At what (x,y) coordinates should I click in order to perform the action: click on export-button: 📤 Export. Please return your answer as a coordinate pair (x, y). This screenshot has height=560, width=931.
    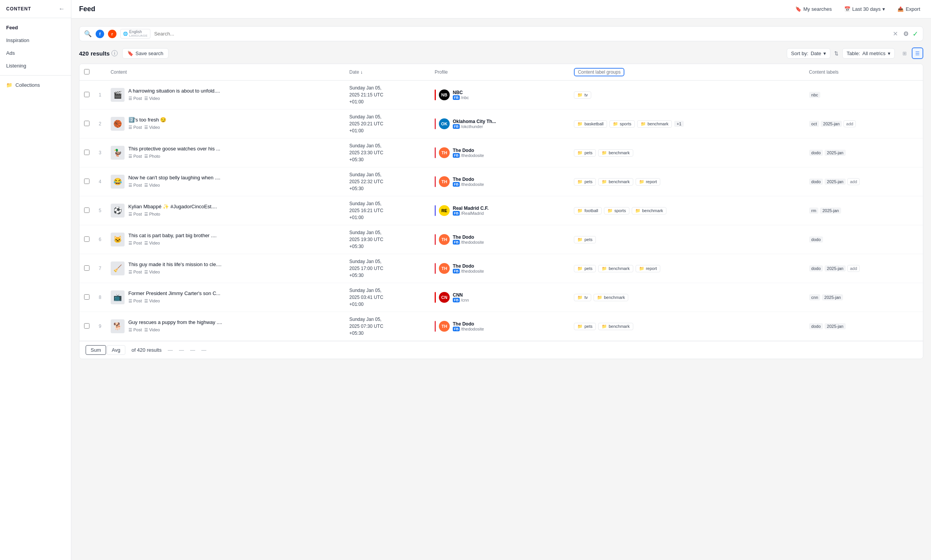
    Looking at the image, I should click on (909, 9).